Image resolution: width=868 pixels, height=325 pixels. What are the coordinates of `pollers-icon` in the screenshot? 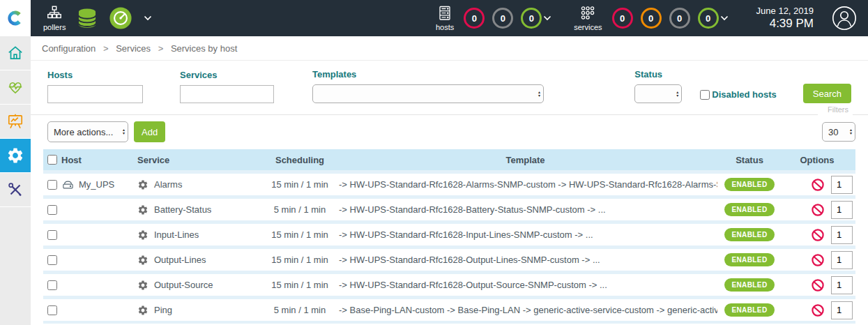 It's located at (54, 13).